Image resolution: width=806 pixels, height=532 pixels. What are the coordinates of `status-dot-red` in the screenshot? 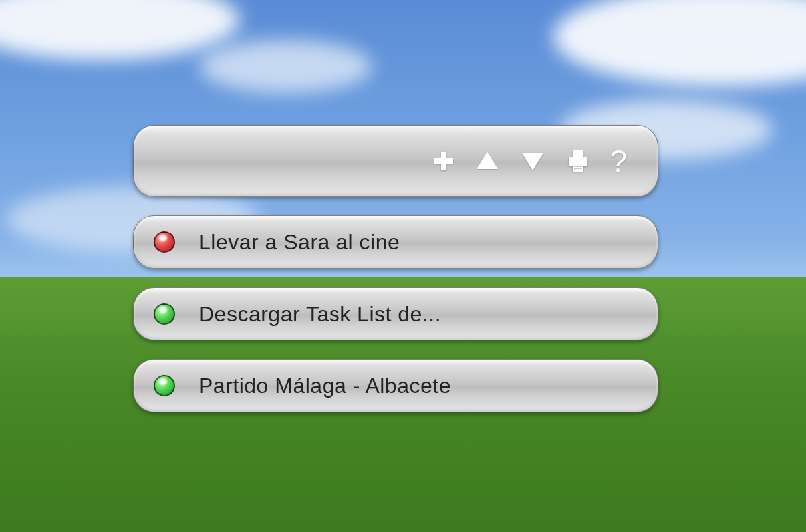 It's located at (164, 242).